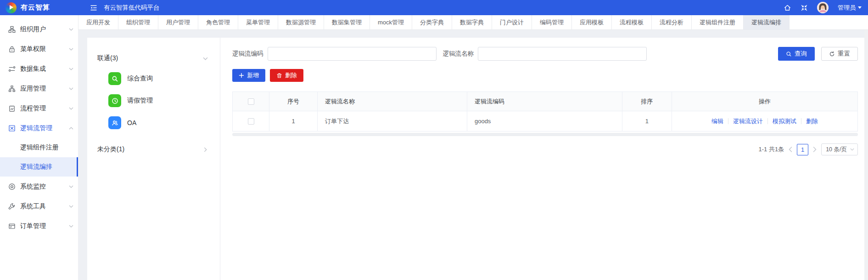  I want to click on tab-category-dict: 分类字典, so click(432, 22).